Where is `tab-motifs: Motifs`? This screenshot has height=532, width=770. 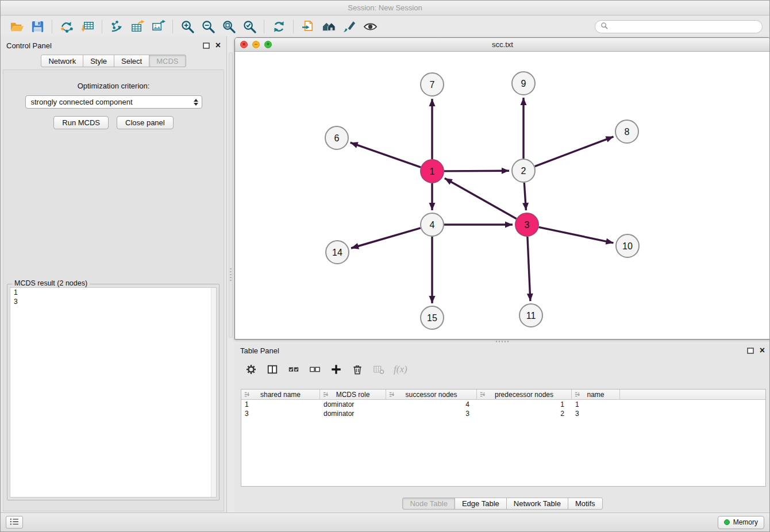
tab-motifs: Motifs is located at coordinates (585, 503).